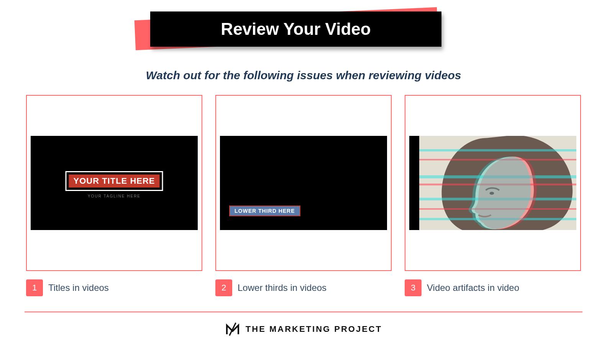 The width and height of the screenshot is (607, 364). Describe the element at coordinates (304, 183) in the screenshot. I see `example-card-lower-thirds: LOWER THIRD HERE` at that location.